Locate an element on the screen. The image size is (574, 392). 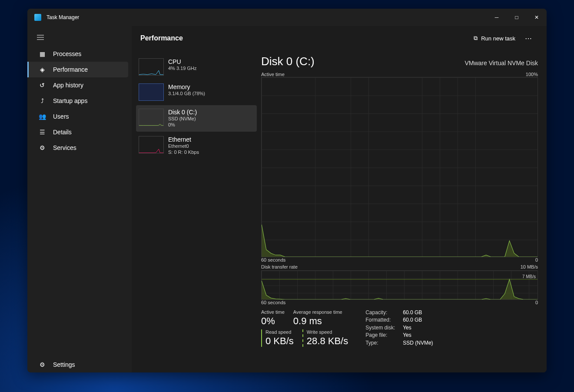
sidebar-item-users: 👥 Users is located at coordinates (80, 116).